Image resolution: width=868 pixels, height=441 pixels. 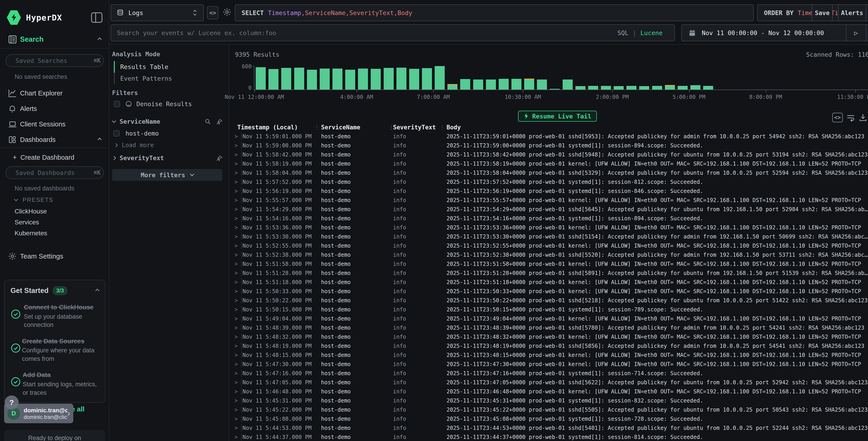 What do you see at coordinates (557, 116) in the screenshot?
I see `resume-live-tail-button: Resume Live Tail` at bounding box center [557, 116].